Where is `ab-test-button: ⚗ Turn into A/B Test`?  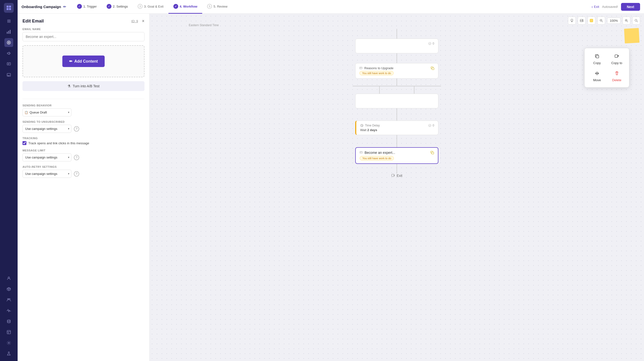
ab-test-button: ⚗ Turn into A/B Test is located at coordinates (84, 86).